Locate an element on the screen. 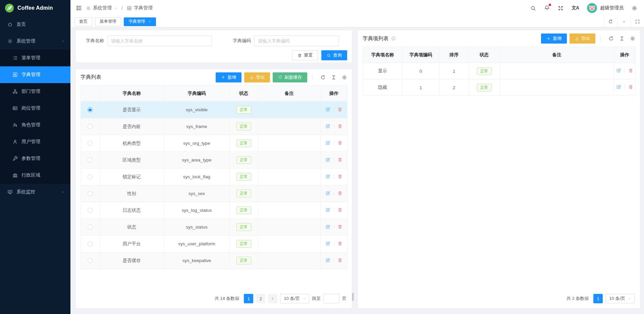 This screenshot has height=314, width=644. page-next-button is located at coordinates (273, 299).